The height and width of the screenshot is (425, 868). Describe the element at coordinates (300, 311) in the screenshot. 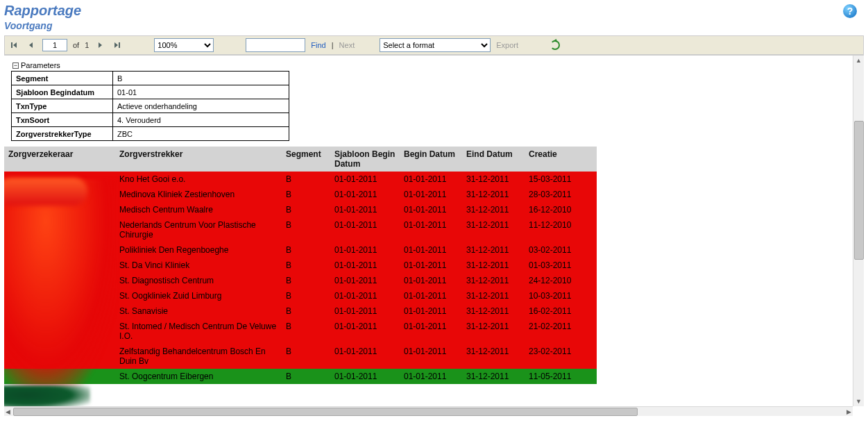

I see `table-row: St. SanavisieB01-01-201101-01-201131-12-…` at that location.